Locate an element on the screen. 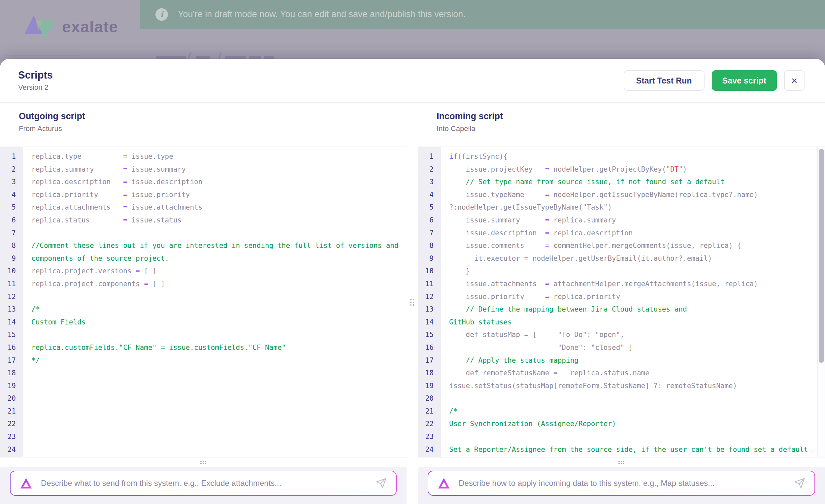  code-text: replica.attachments = issue.attachments is located at coordinates (117, 208).